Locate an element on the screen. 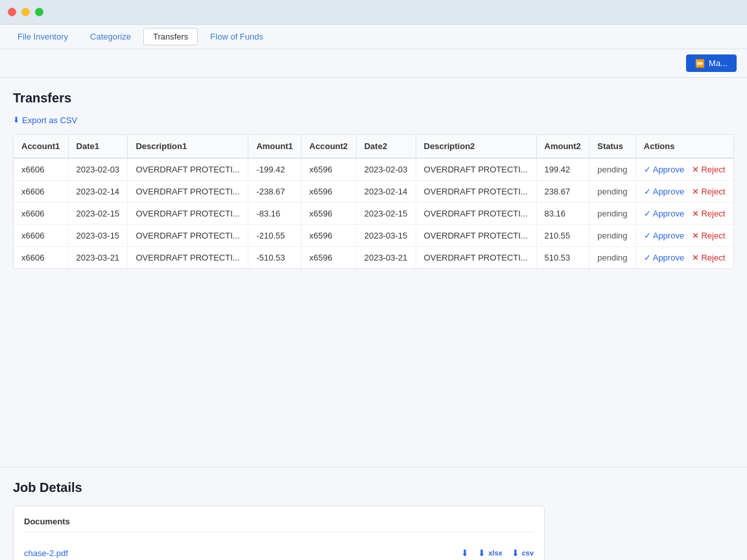  csv-badge: csv is located at coordinates (528, 553).